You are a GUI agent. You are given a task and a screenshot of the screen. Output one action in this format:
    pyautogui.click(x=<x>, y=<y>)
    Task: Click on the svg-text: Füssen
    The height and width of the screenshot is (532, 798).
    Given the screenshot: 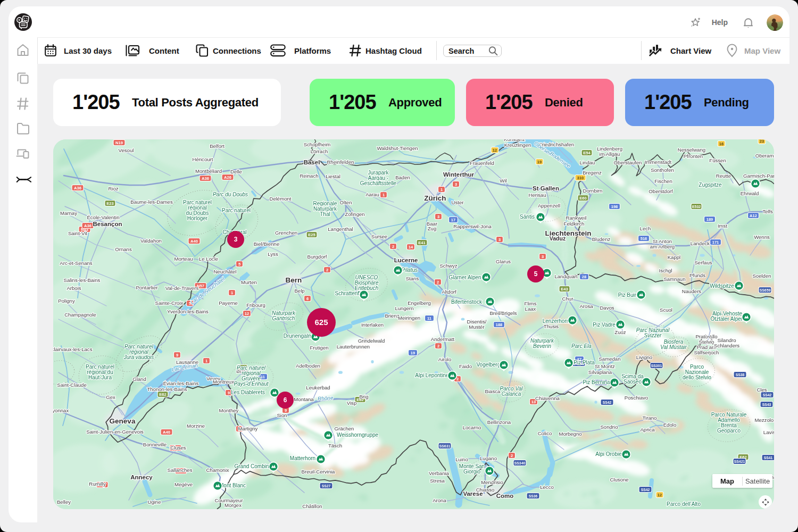 What is the action you would take?
    pyautogui.click(x=717, y=161)
    